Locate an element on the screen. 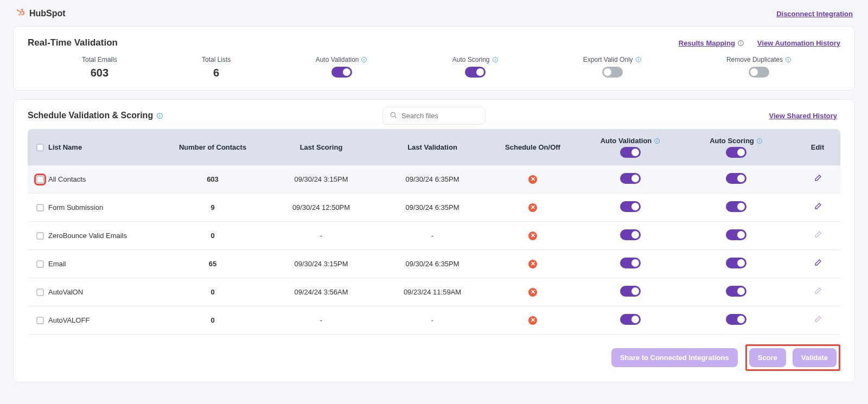 The width and height of the screenshot is (868, 404). share-button: Share to Connected Integrations is located at coordinates (675, 358).